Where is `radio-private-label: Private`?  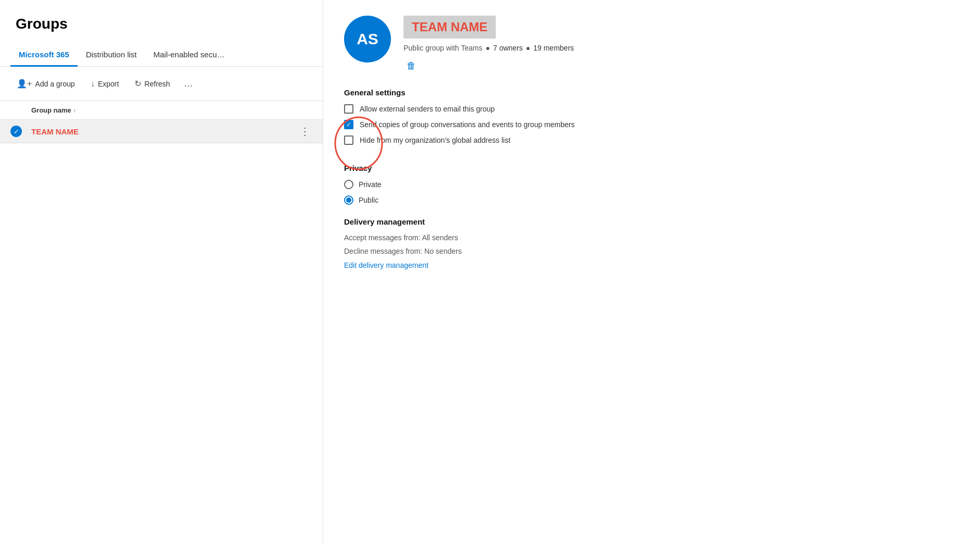
radio-private-label: Private is located at coordinates (370, 184).